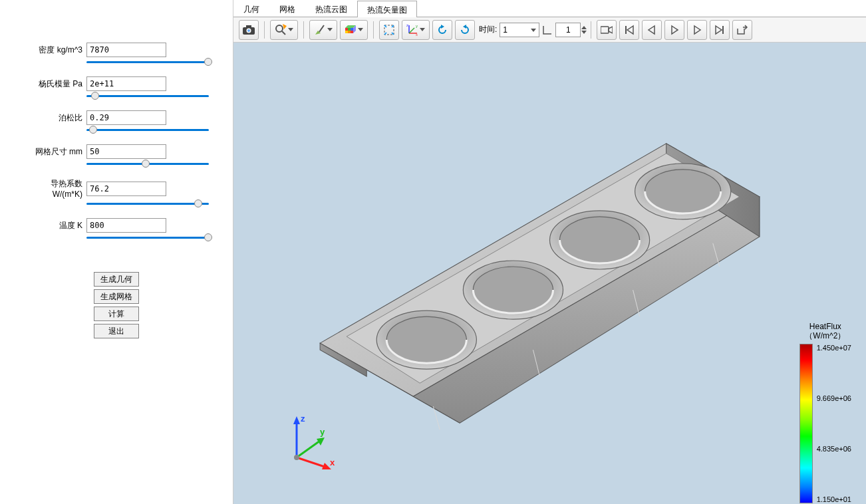  Describe the element at coordinates (697, 30) in the screenshot. I see `step-forward-button` at that location.